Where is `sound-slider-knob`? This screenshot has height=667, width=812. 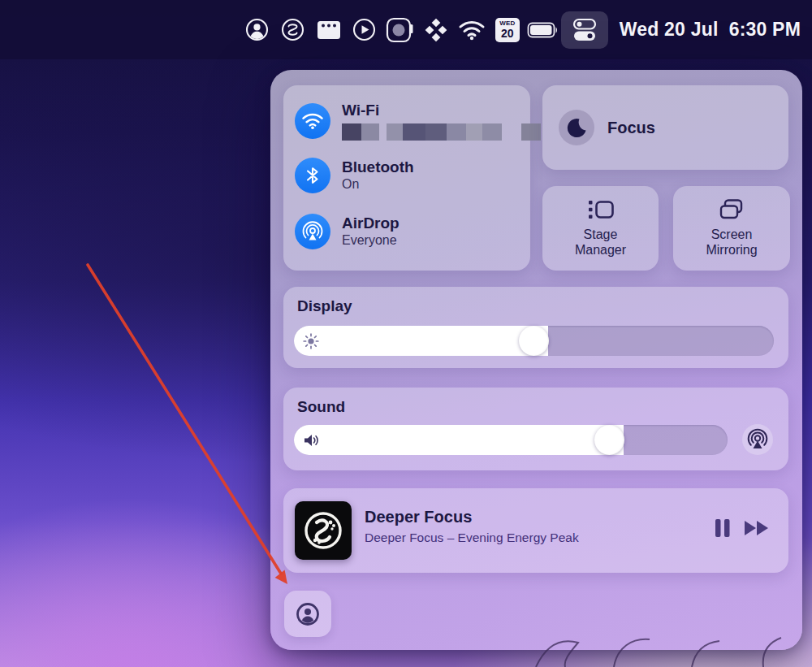
sound-slider-knob is located at coordinates (609, 440).